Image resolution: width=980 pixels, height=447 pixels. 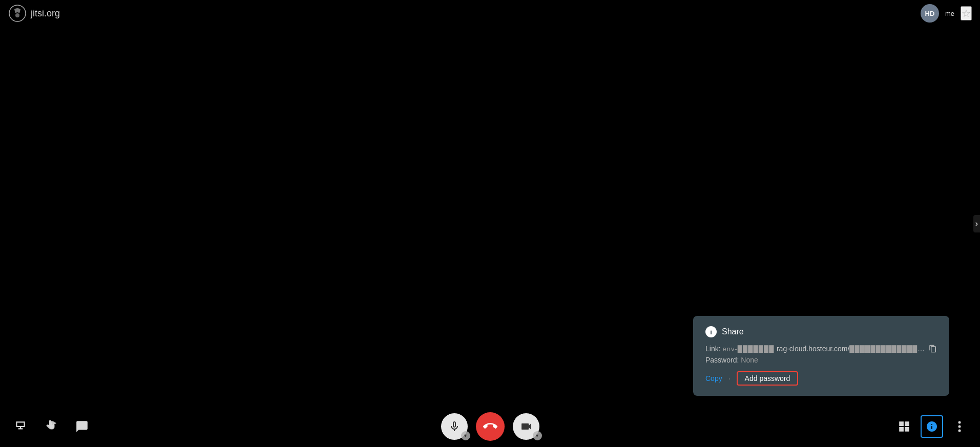 What do you see at coordinates (767, 378) in the screenshot?
I see `add-password-button: Add password` at bounding box center [767, 378].